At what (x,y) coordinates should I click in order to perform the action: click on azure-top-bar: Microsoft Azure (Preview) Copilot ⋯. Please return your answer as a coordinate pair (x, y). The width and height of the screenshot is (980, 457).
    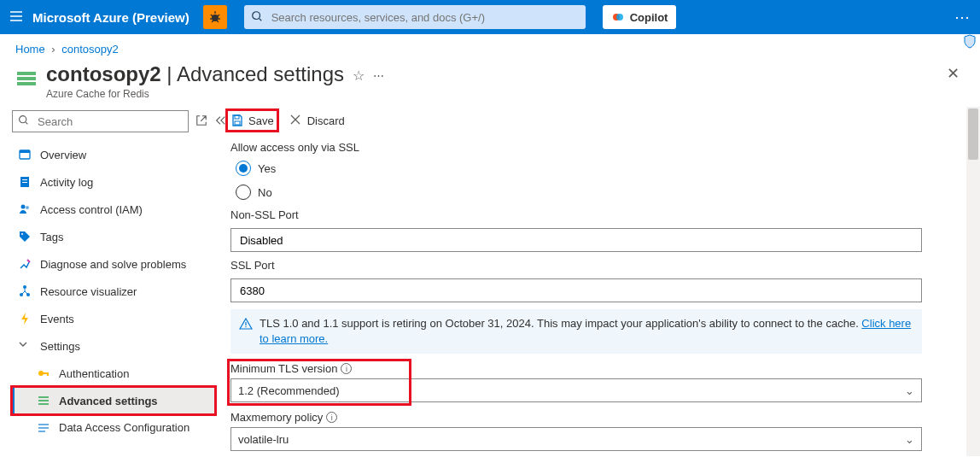
    Looking at the image, I should click on (490, 17).